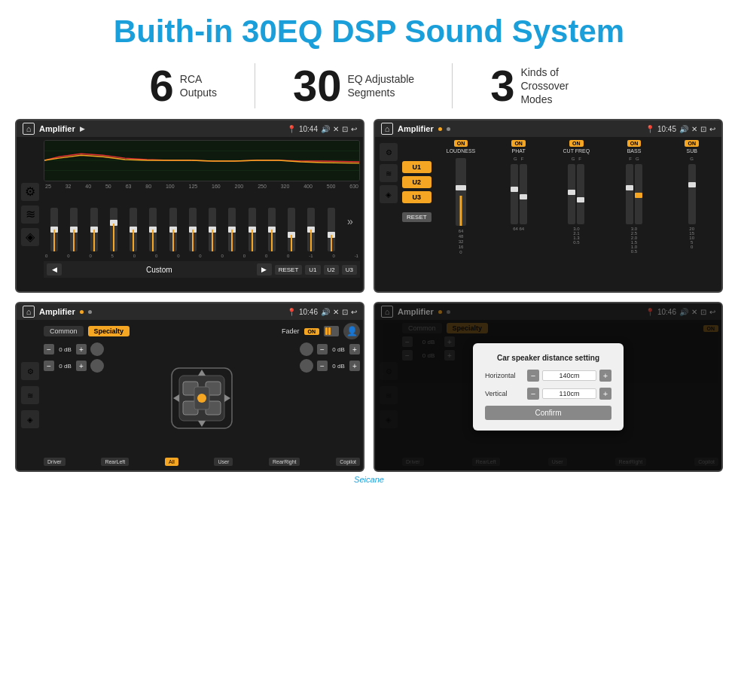 The width and height of the screenshot is (738, 700). I want to click on vertical-plus-btn: +, so click(605, 394).